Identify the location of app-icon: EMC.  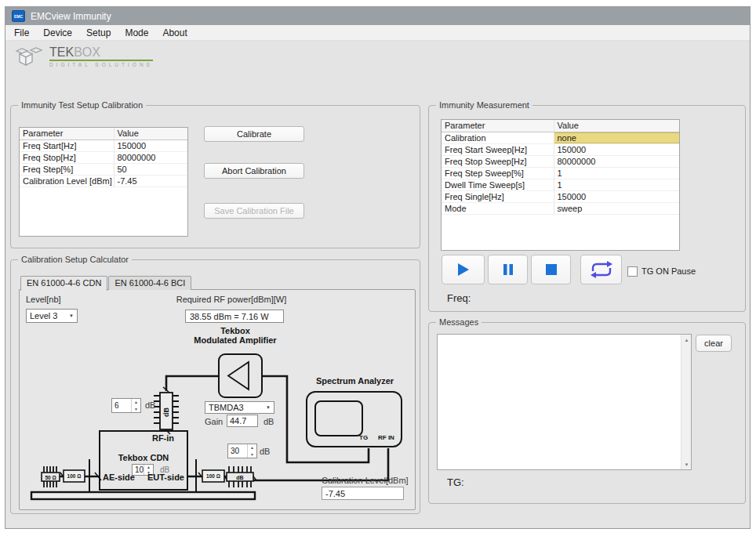
(19, 16).